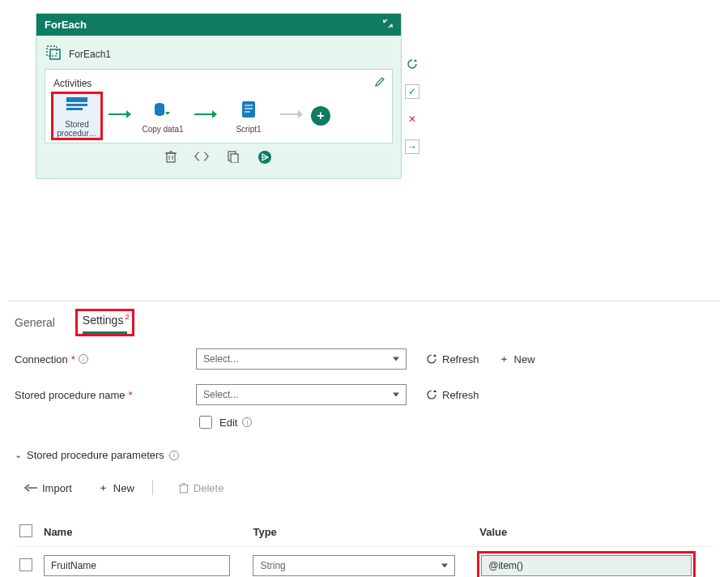 The image size is (728, 577). I want to click on activity-stored-procedure: Stored procedur…, so click(77, 116).